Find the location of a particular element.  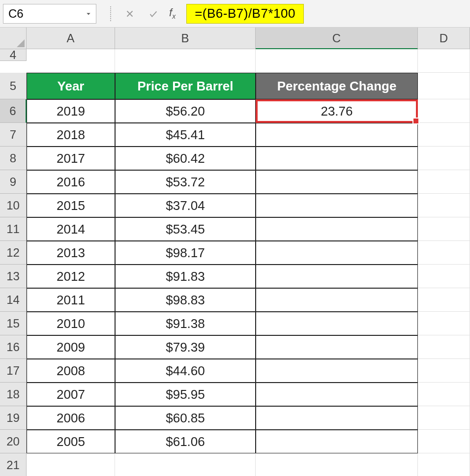

cell-c9 is located at coordinates (337, 182).